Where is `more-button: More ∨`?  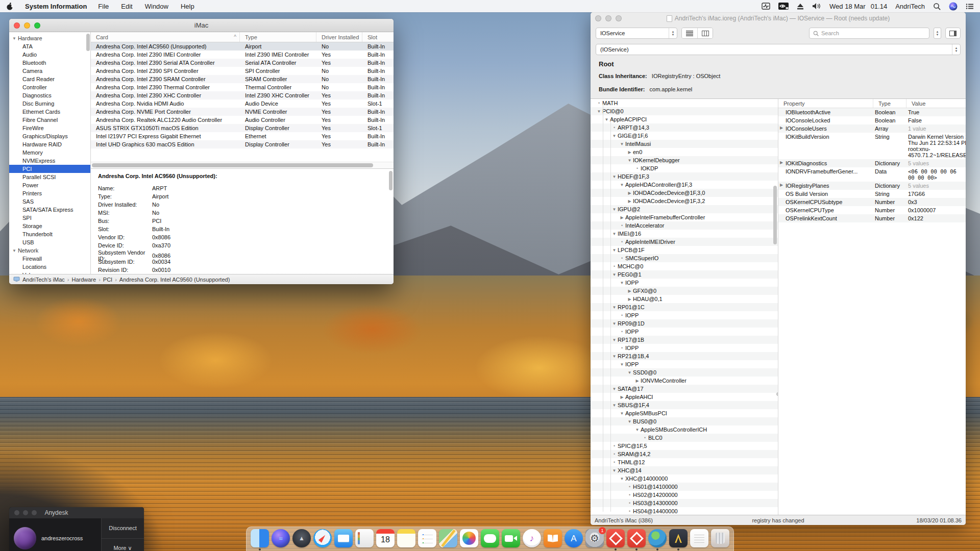
more-button: More ∨ is located at coordinates (122, 545).